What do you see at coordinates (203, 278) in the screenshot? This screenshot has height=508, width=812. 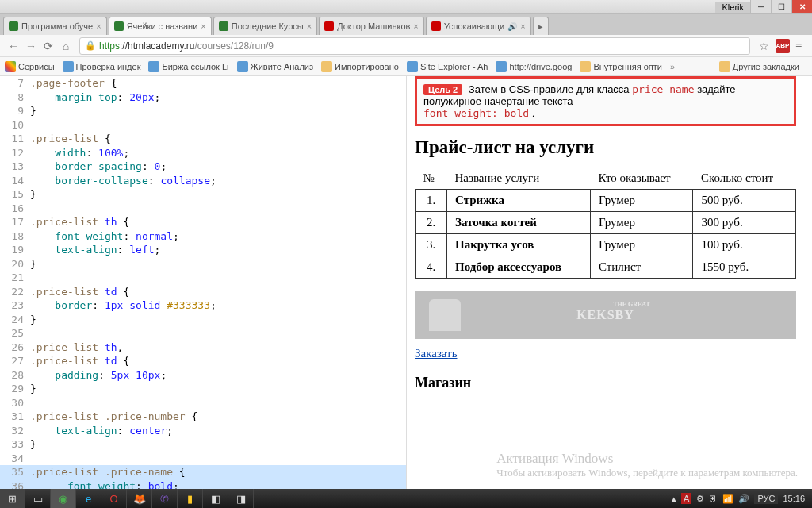 I see `code-line: 21` at bounding box center [203, 278].